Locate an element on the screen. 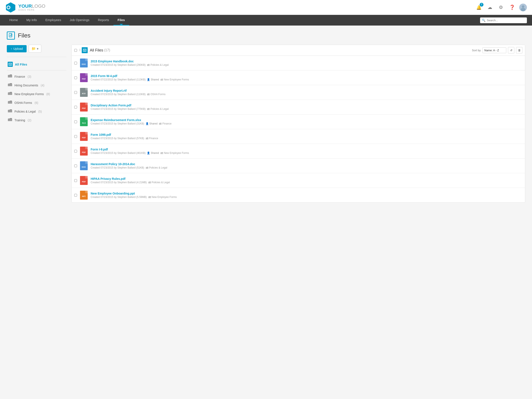 The height and width of the screenshot is (399, 532). table-row: PDF Form I-9.pdf Created 07/23/2015 by S… is located at coordinates (298, 151).